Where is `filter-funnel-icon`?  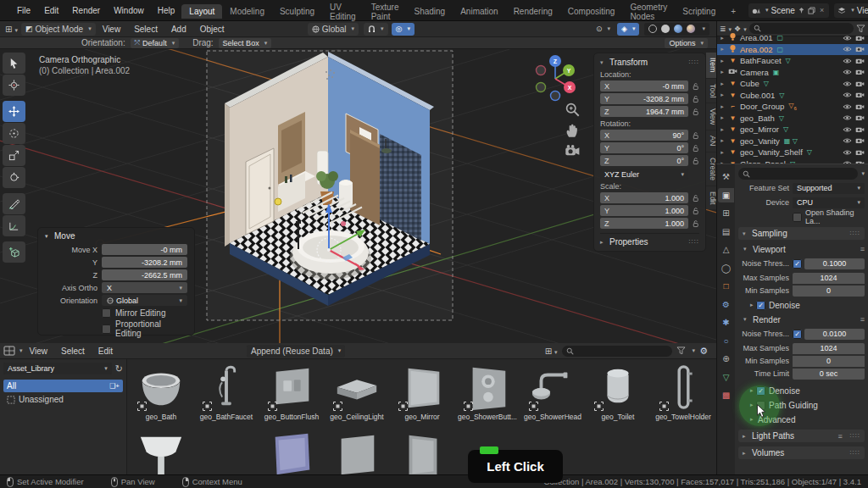 filter-funnel-icon is located at coordinates (682, 351).